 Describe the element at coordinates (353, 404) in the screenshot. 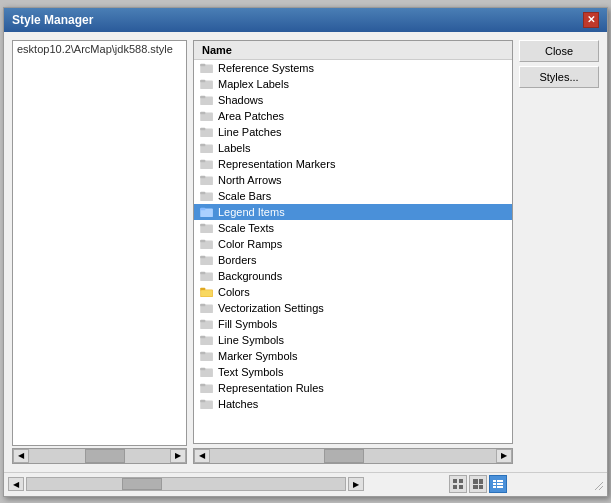

I see `list-item: Hatches` at that location.